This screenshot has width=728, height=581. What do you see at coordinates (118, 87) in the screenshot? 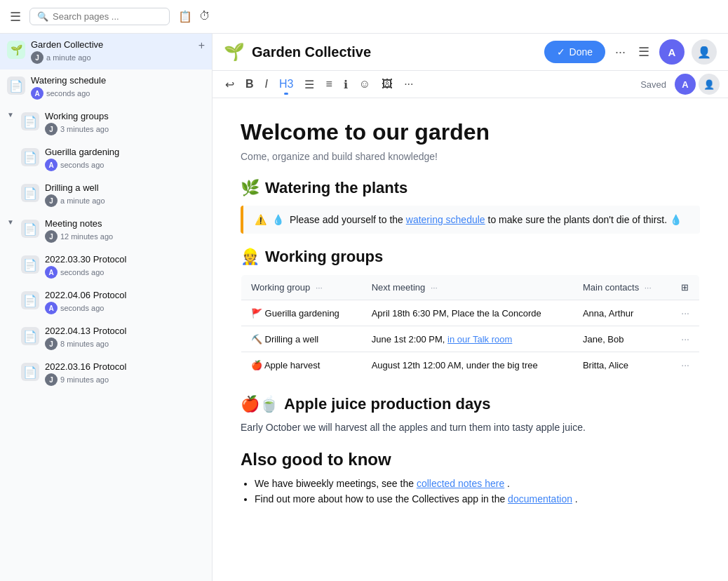
I see `sidebar-item-content: Watering schedule A seconds ago` at bounding box center [118, 87].